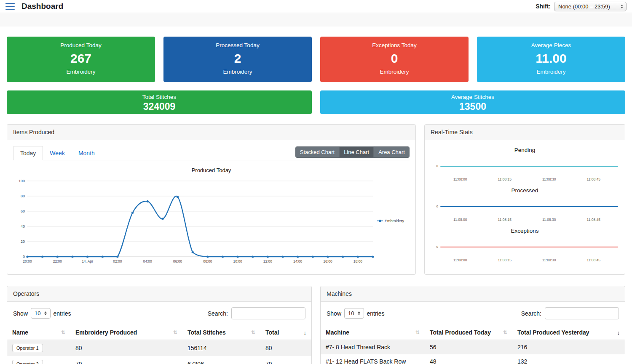  I want to click on machines-page-size-select: 10, so click(354, 313).